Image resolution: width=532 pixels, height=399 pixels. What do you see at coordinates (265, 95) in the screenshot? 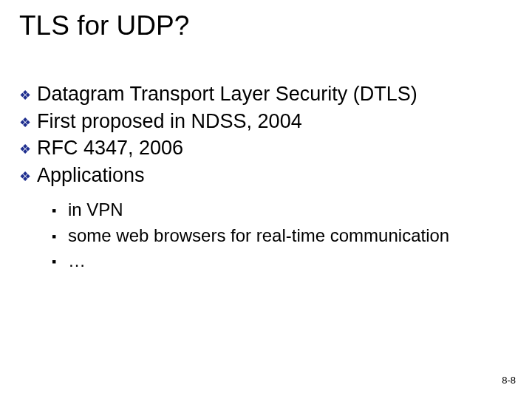
I see `bullet-item: ❖Datagram Transport Layer Security (DTLS…` at bounding box center [265, 95].